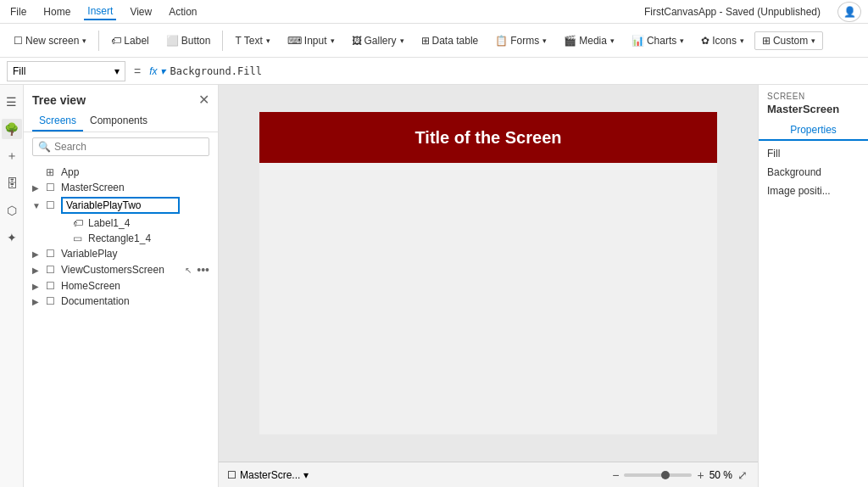  I want to click on label-icon: 🏷, so click(116, 41).